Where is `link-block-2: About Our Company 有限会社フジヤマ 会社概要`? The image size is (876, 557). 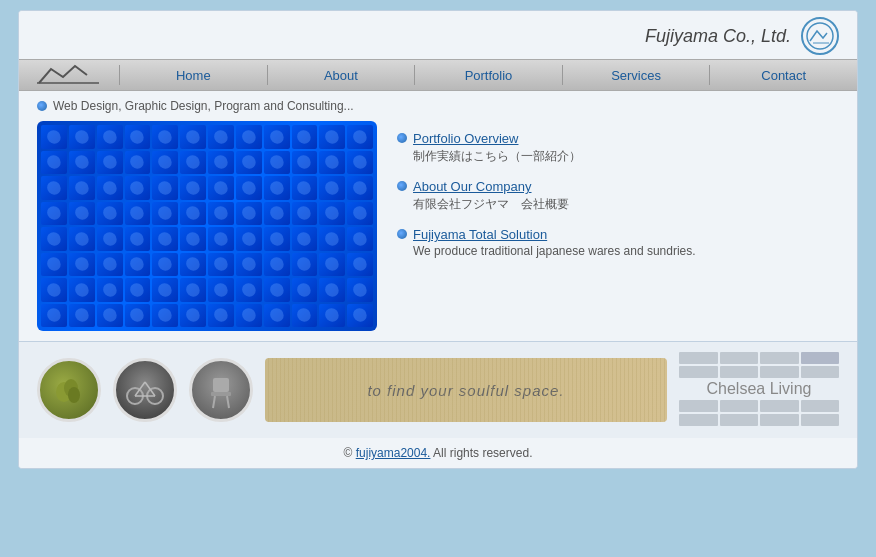 link-block-2: About Our Company 有限会社フジヤマ 会社概要 is located at coordinates (618, 196).